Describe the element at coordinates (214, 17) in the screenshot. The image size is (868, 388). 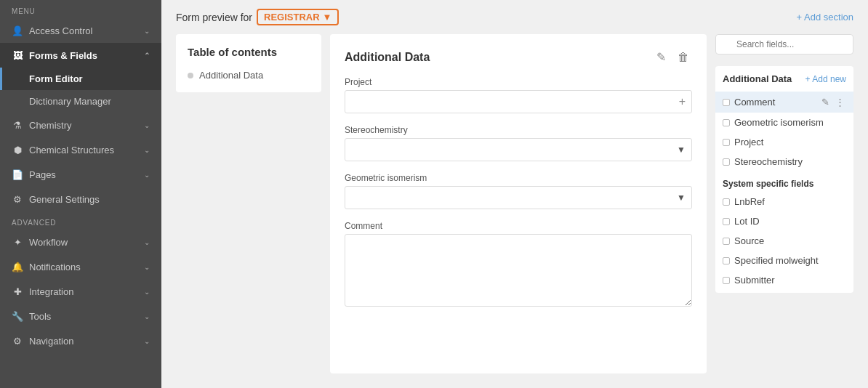
I see `form-preview-label: Form preview for` at that location.